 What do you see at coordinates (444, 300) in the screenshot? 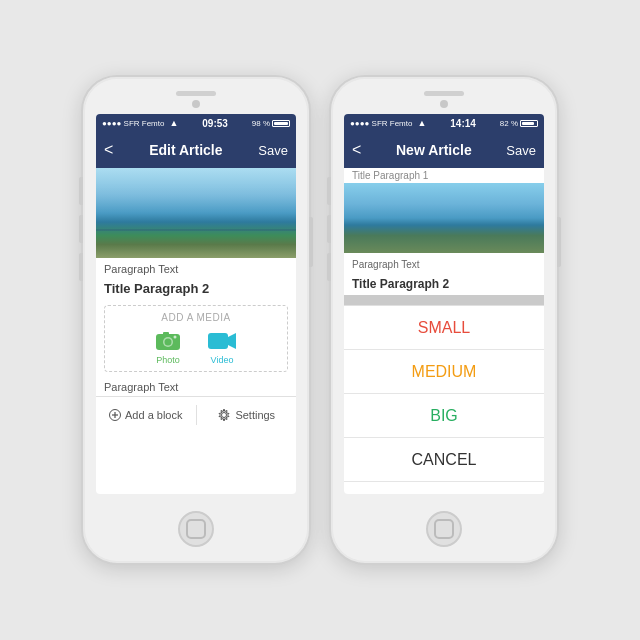
I see `overlay` at bounding box center [444, 300].